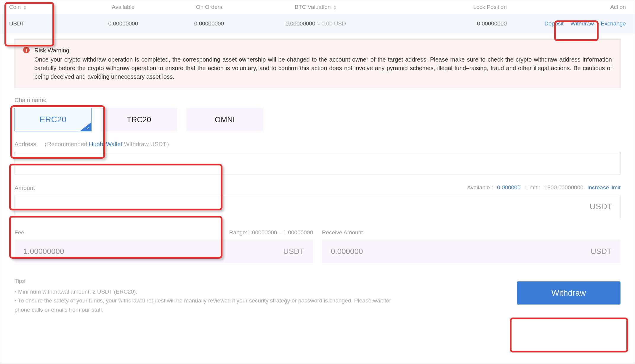 This screenshot has width=635, height=364. Describe the element at coordinates (294, 252) in the screenshot. I see `fee-unit: USDT` at that location.